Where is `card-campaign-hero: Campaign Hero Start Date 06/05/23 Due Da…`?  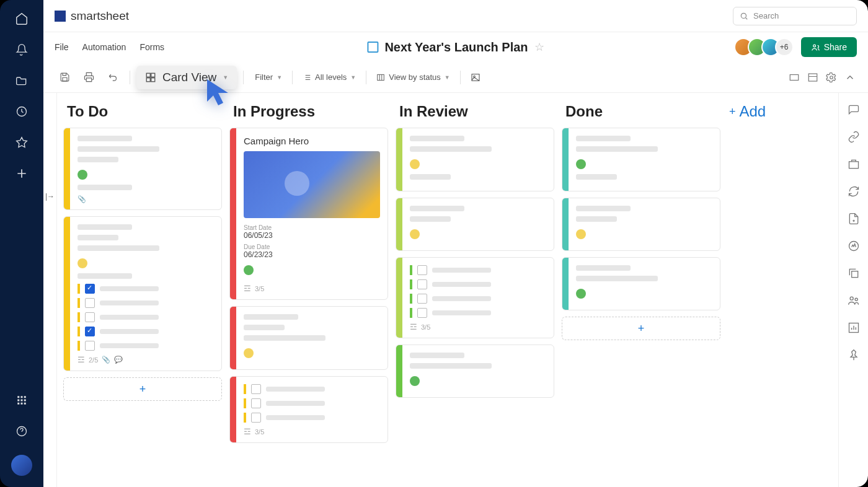
card-campaign-hero: Campaign Hero Start Date 06/05/23 Due Da… is located at coordinates (309, 214).